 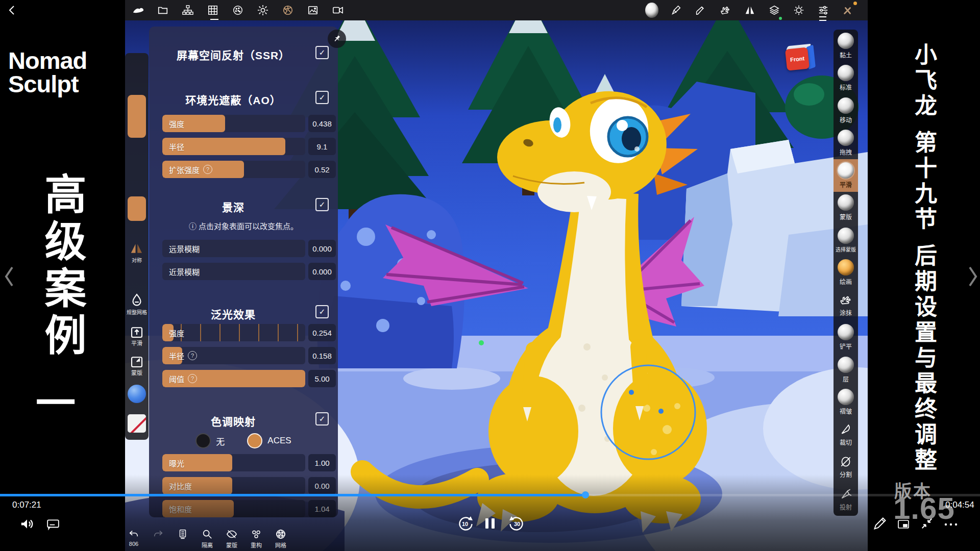 What do you see at coordinates (490, 495) in the screenshot?
I see `video-progress-bar` at bounding box center [490, 495].